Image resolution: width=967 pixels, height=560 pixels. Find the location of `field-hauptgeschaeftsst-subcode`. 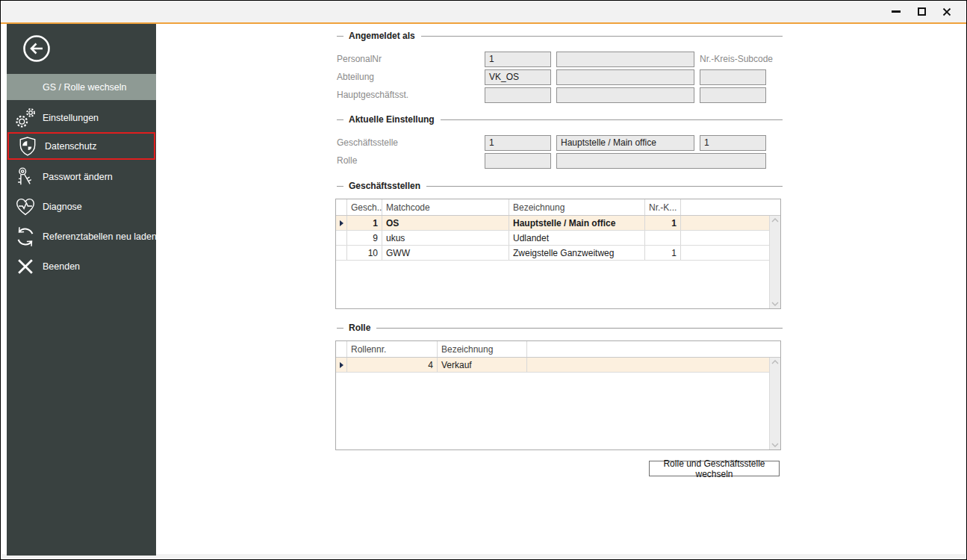

field-hauptgeschaeftsst-subcode is located at coordinates (733, 96).